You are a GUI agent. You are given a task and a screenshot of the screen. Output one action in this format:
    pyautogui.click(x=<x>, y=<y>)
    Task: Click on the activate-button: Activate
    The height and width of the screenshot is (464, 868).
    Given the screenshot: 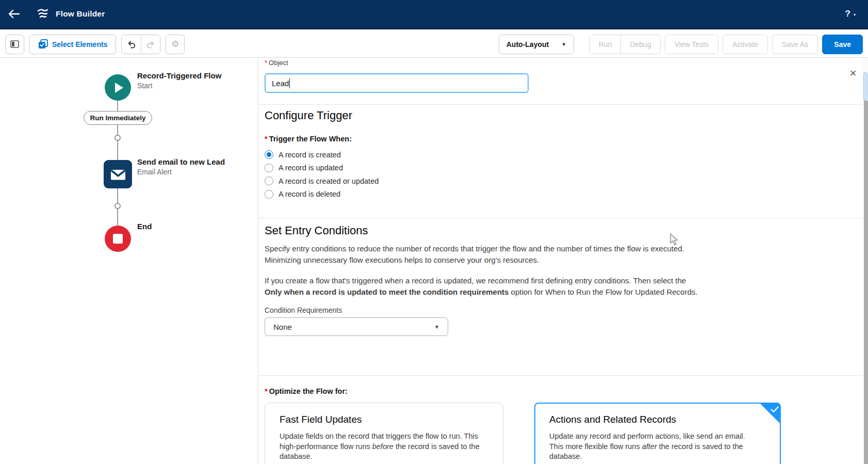 What is the action you would take?
    pyautogui.click(x=745, y=44)
    